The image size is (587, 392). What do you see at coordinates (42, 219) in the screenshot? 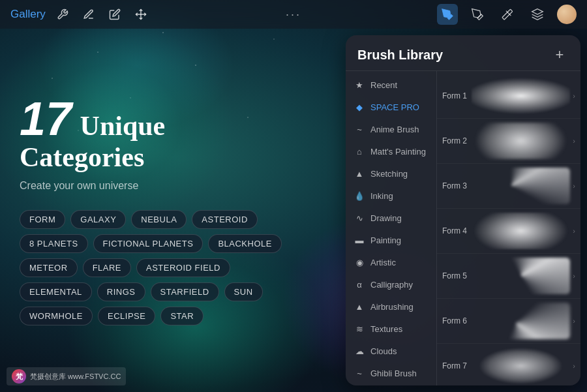
I see `tag-item: FORM` at bounding box center [42, 219].